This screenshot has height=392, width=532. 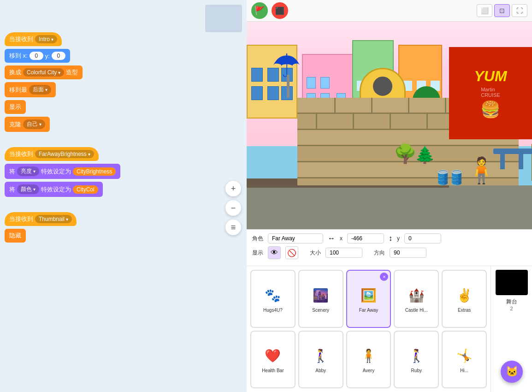 I want to click on effect-dropdown-1: 亮度, so click(x=28, y=172).